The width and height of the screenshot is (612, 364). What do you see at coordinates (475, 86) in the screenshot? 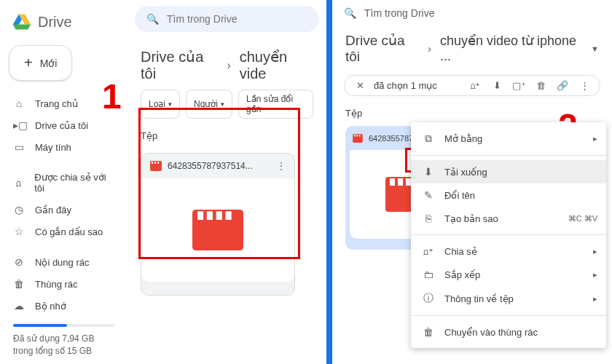
I see `share-person-icon: ⩍⁺` at bounding box center [475, 86].